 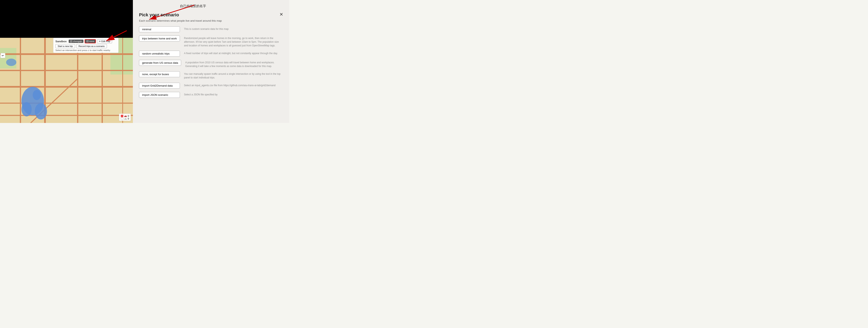 What do you see at coordinates (71, 41) in the screenshot?
I see `scenario-icon` at bounding box center [71, 41].